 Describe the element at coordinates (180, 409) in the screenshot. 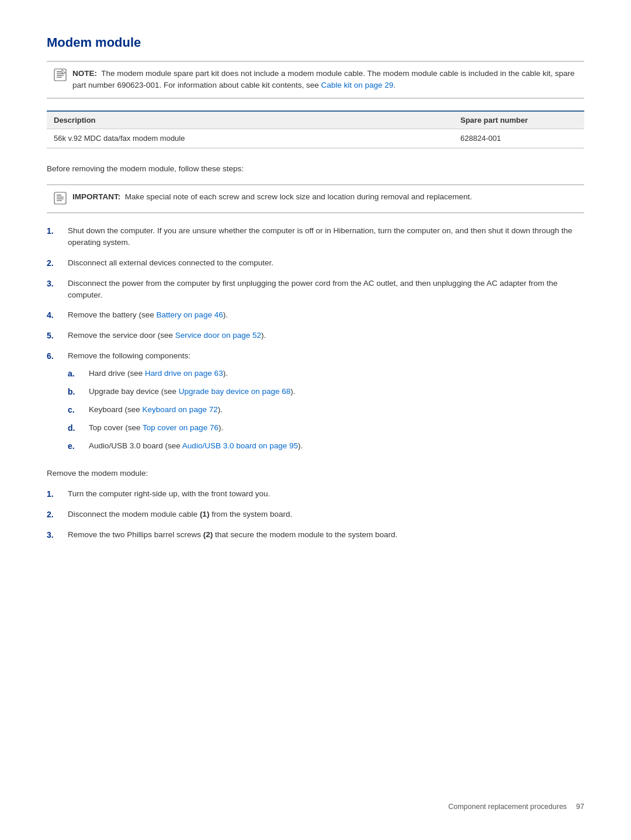

I see `keyboard-link: Keyboard on page 72` at that location.